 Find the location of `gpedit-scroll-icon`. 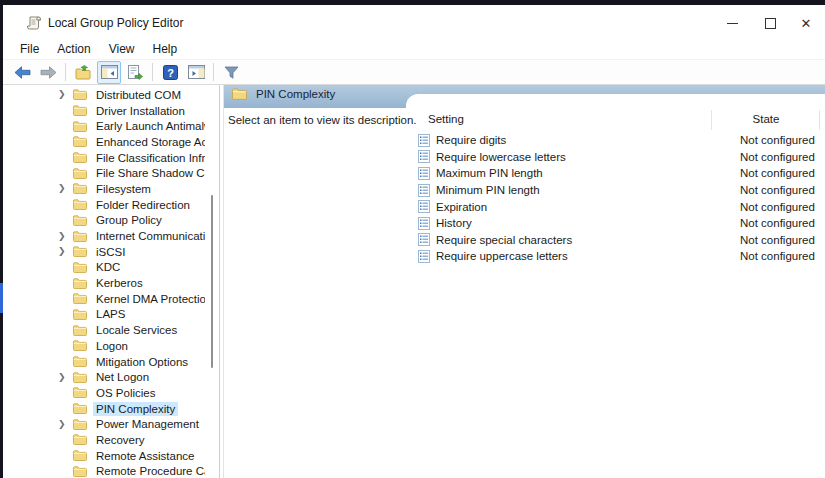

gpedit-scroll-icon is located at coordinates (34, 23).